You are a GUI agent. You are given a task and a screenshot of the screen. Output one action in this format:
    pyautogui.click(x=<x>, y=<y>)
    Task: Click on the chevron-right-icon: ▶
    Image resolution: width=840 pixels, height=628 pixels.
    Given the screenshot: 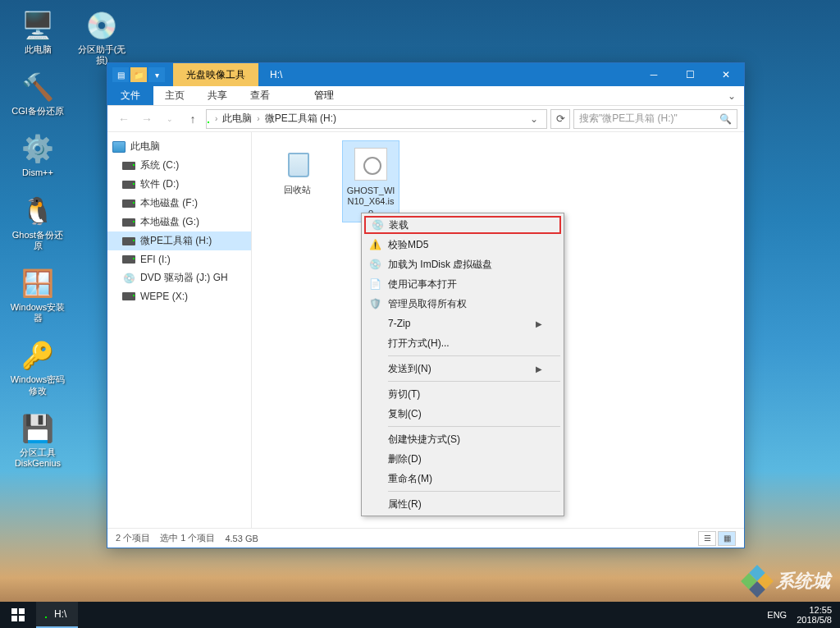 What is the action you would take?
    pyautogui.click(x=539, y=369)
    